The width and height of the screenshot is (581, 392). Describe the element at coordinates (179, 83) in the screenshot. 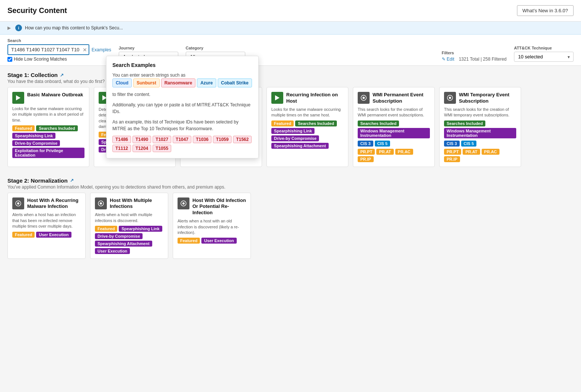

I see `chip-ransomware: Ransomware` at that location.